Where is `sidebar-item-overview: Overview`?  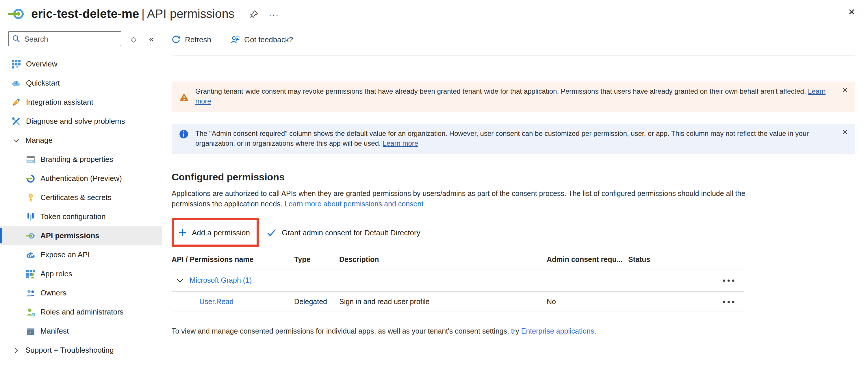 sidebar-item-overview: Overview is located at coordinates (81, 64).